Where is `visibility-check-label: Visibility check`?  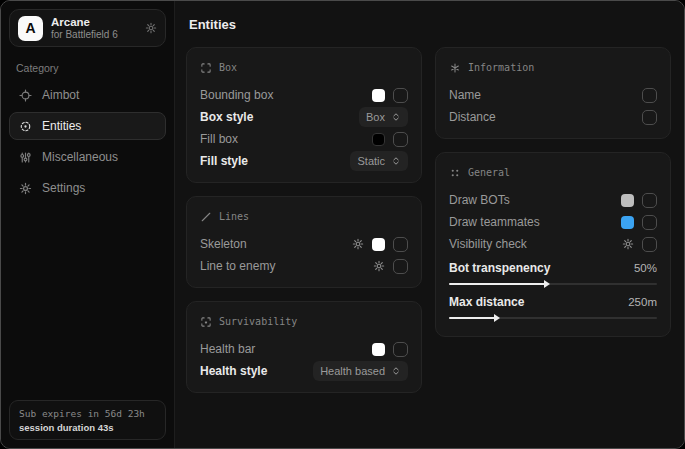 visibility-check-label: Visibility check is located at coordinates (488, 244).